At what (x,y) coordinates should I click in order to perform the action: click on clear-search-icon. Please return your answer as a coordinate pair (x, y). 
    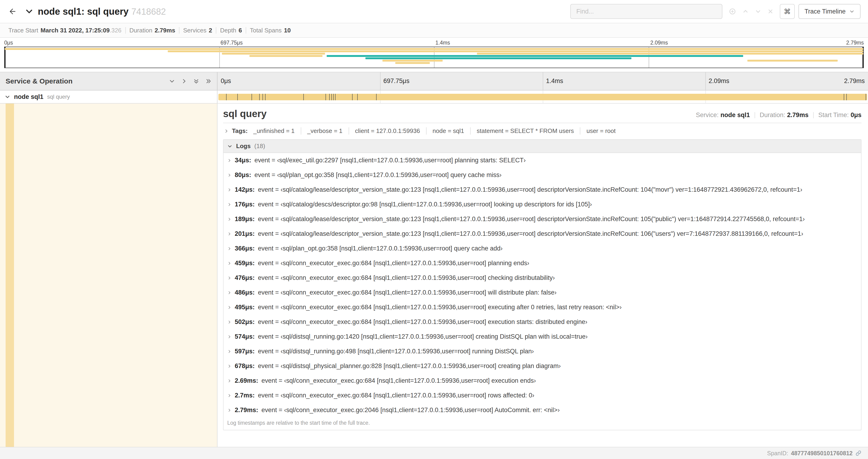
    Looking at the image, I should click on (770, 11).